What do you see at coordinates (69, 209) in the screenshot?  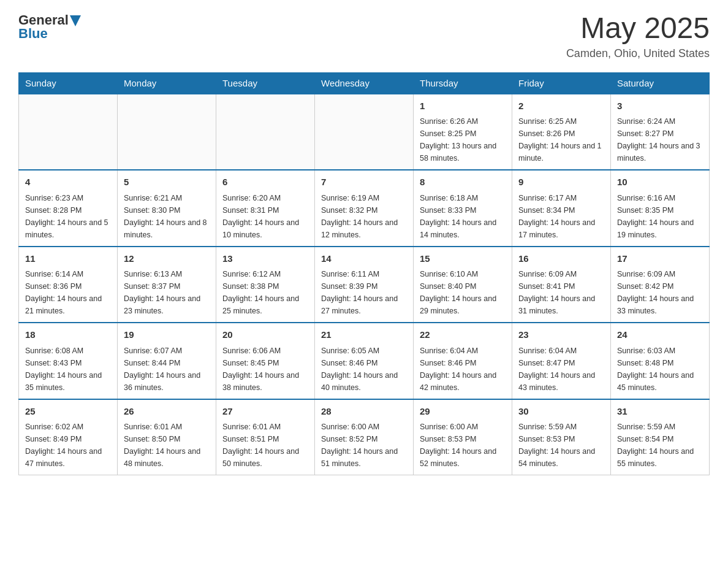 I see `calendar-cell: 4Sunrise: 6:23 AM Sunset: 8:28 PM Daylig…` at bounding box center [69, 209].